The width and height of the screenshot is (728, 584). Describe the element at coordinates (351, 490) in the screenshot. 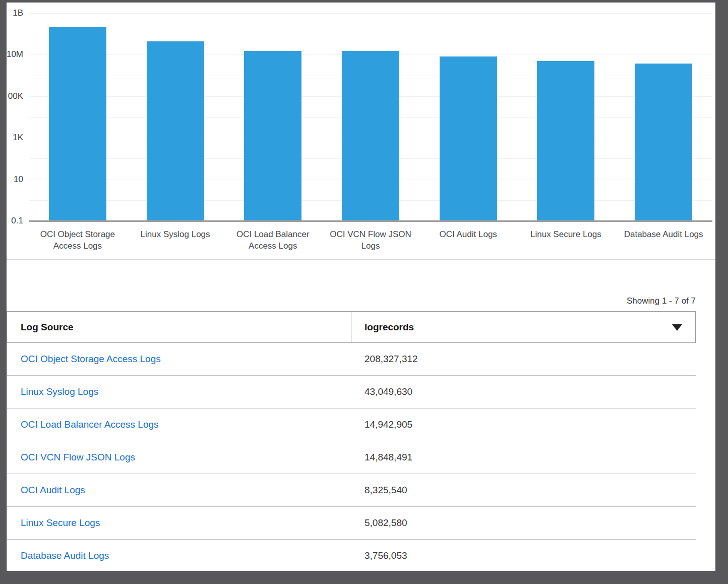

I see `table-row: OCI Audit Logs8,325,540` at that location.